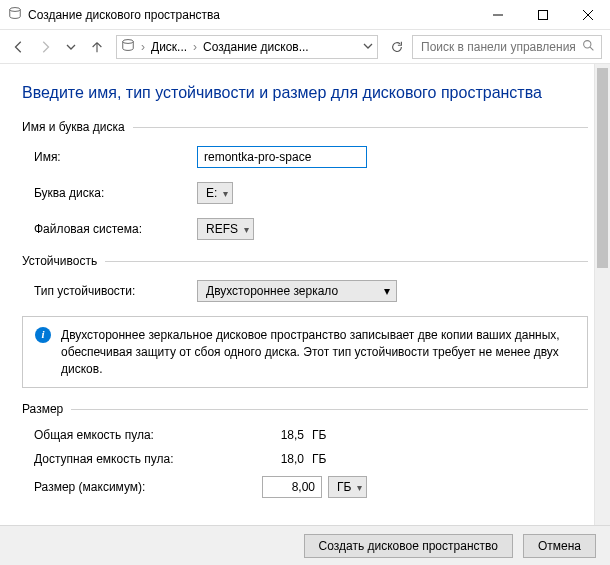 The width and height of the screenshot is (610, 565). I want to click on available-capacity-value: 18,0, so click(287, 459).